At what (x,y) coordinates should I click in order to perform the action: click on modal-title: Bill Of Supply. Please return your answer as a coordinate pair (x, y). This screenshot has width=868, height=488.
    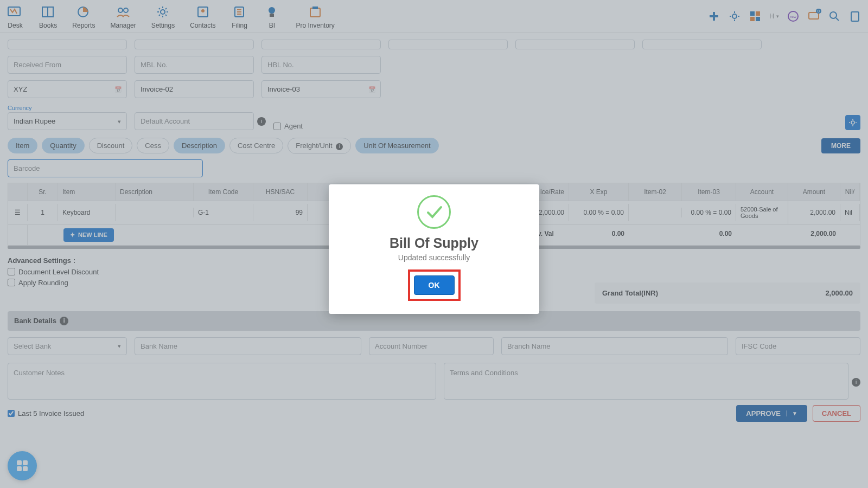
    Looking at the image, I should click on (434, 243).